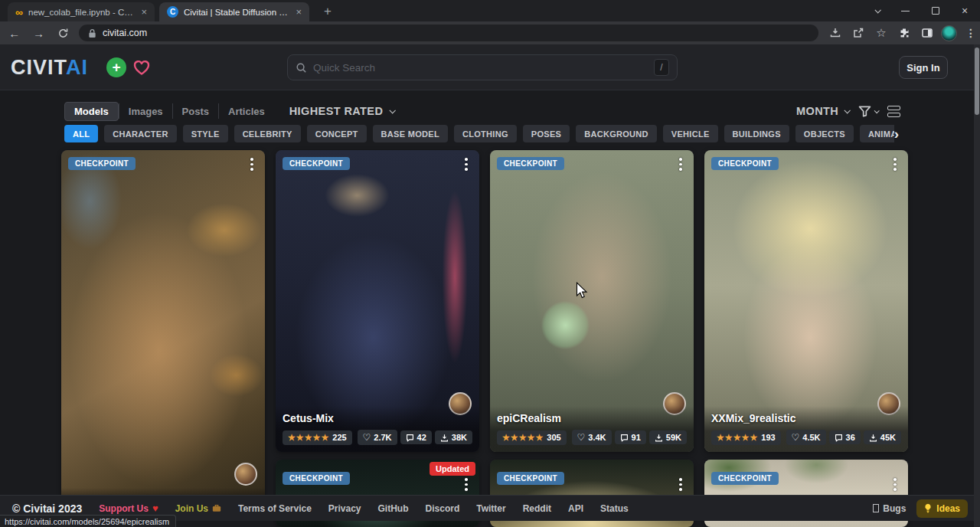 The image size is (980, 527). What do you see at coordinates (337, 133) in the screenshot?
I see `category-chip-concept: CONCEPT` at bounding box center [337, 133].